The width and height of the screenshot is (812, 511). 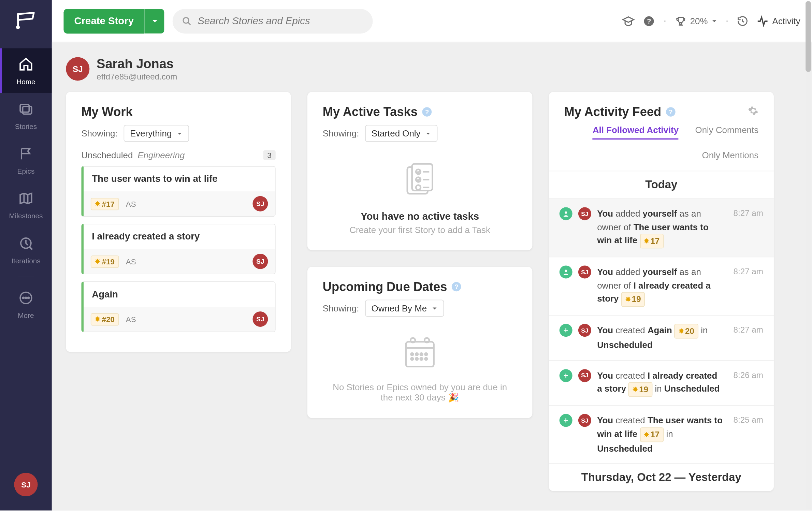 I want to click on education-icon, so click(x=628, y=21).